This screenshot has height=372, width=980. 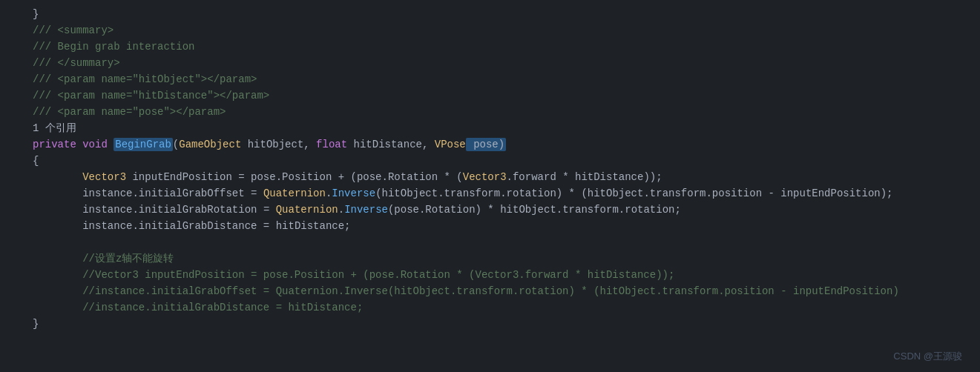 What do you see at coordinates (503, 291) in the screenshot?
I see `line-text: //instance.initialGrabOffset = Quaternio…` at bounding box center [503, 291].